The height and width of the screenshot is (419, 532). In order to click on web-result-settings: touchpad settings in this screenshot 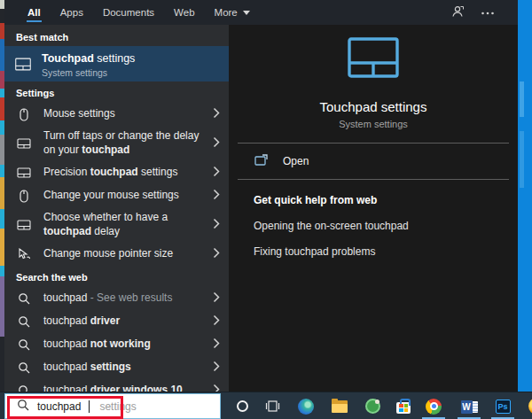, I will do `click(117, 368)`.